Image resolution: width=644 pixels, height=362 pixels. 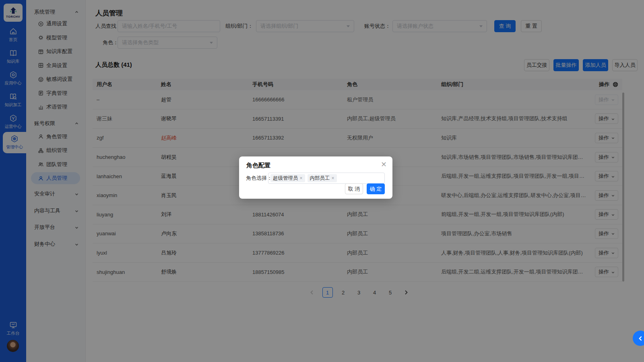 I want to click on close-icon: ×, so click(x=384, y=164).